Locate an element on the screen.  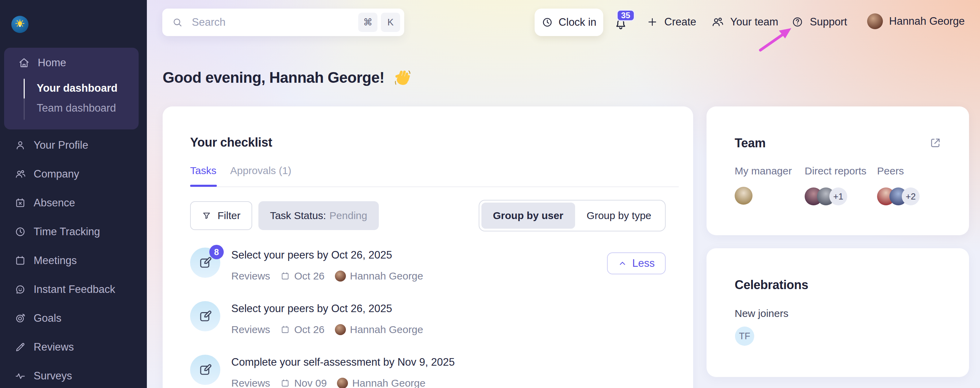
sidebar-item-time-tracking: Time Tracking is located at coordinates (73, 232).